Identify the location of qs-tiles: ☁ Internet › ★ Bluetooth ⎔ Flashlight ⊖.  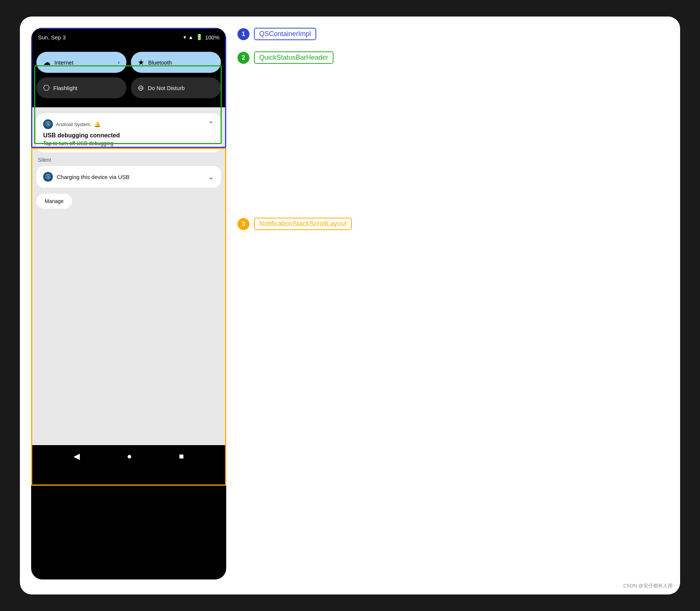
(129, 75).